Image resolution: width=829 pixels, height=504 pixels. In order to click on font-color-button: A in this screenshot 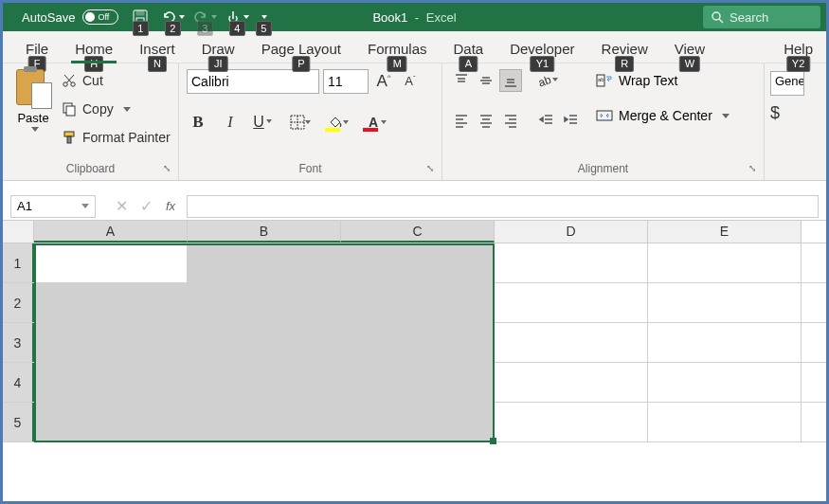, I will do `click(373, 122)`.